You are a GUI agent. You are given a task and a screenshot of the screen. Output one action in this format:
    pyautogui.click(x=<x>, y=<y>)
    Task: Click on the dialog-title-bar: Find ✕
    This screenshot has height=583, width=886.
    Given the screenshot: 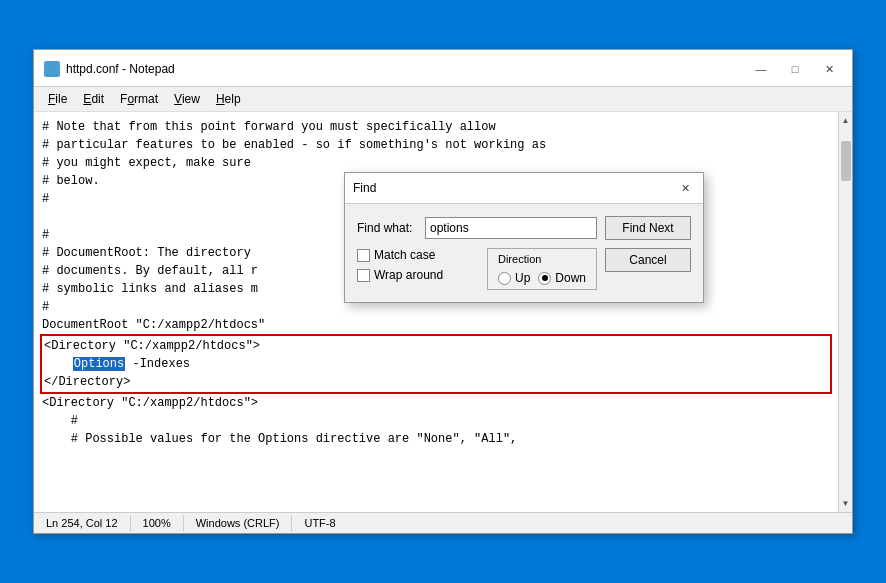 What is the action you would take?
    pyautogui.click(x=524, y=188)
    